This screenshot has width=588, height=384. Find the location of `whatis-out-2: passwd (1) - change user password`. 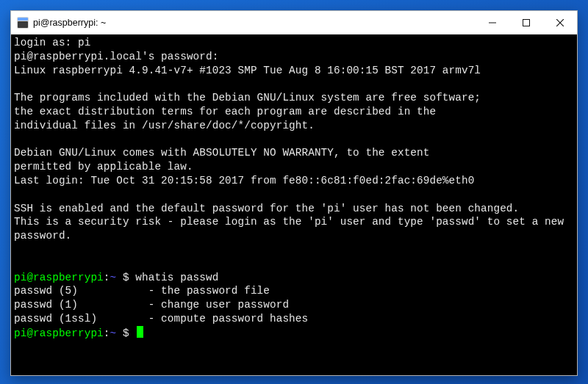

whatis-out-2: passwd (1) - change user password is located at coordinates (294, 305).